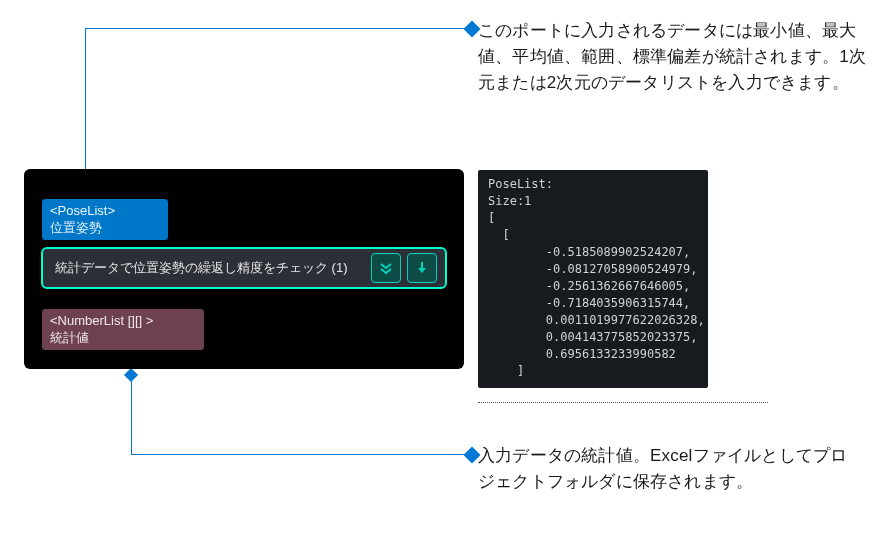 Image resolution: width=880 pixels, height=549 pixels. I want to click on preview-value: -0.2561362667646005,, so click(589, 286).